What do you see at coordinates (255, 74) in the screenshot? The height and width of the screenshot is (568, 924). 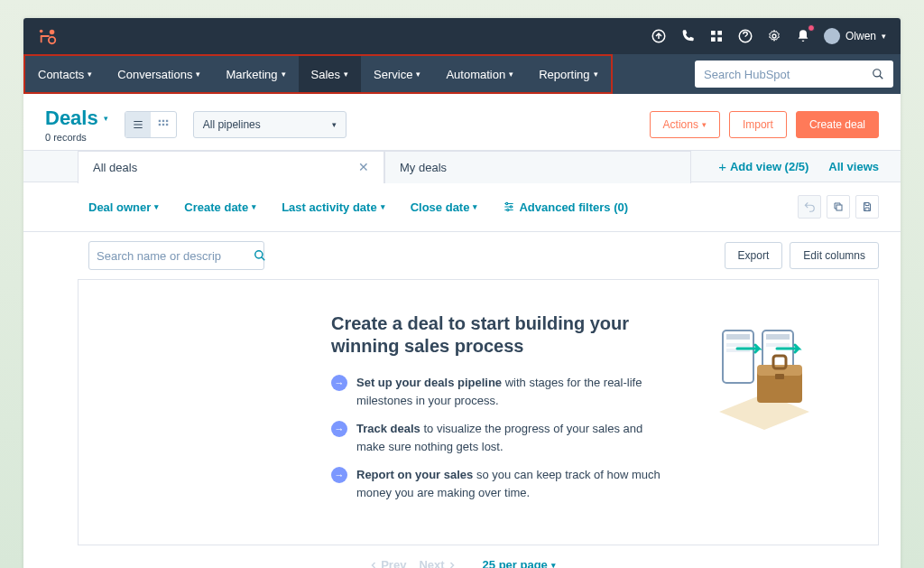 I see `nav-marketing: Marketing▾` at bounding box center [255, 74].